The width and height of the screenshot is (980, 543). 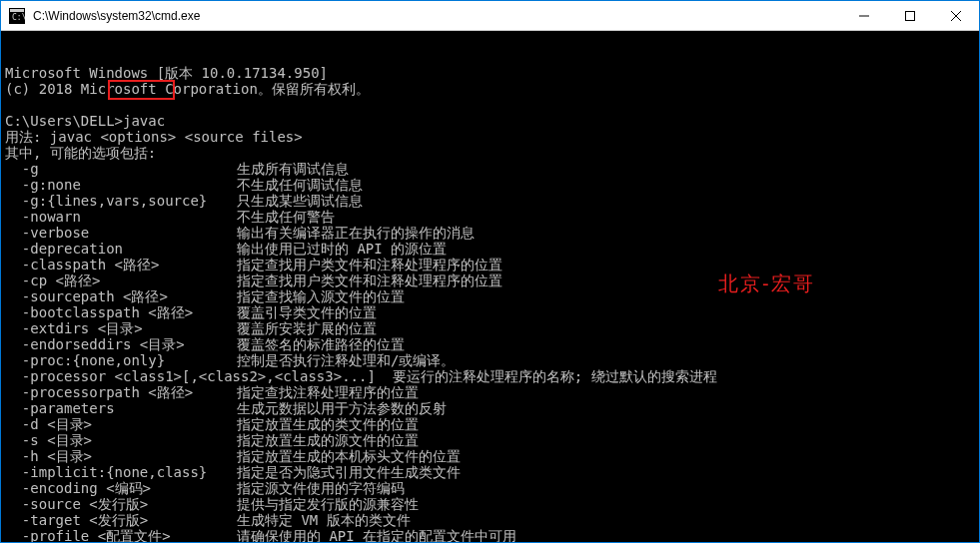 I want to click on terminal-header-line: Microsoft Windows [版本 10.0.17134.950], so click(x=490, y=73).